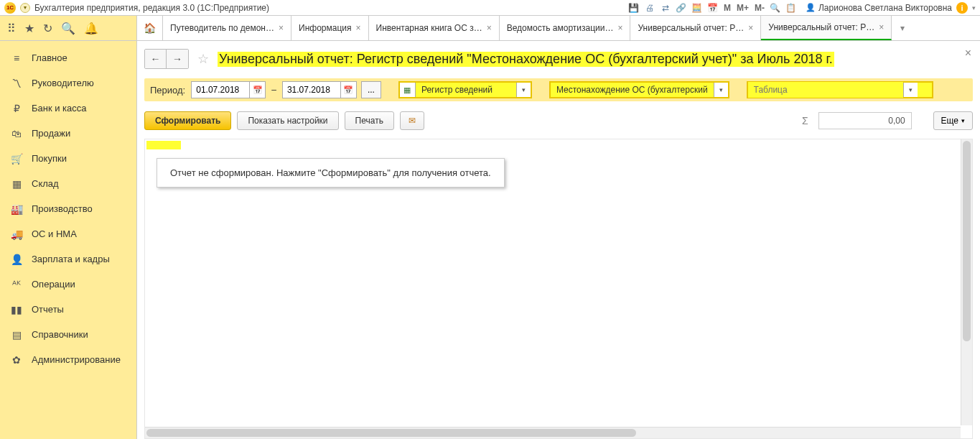 This screenshot has width=980, height=439. I want to click on sidebar-item-reports: ▮▮Отчеты, so click(68, 309).